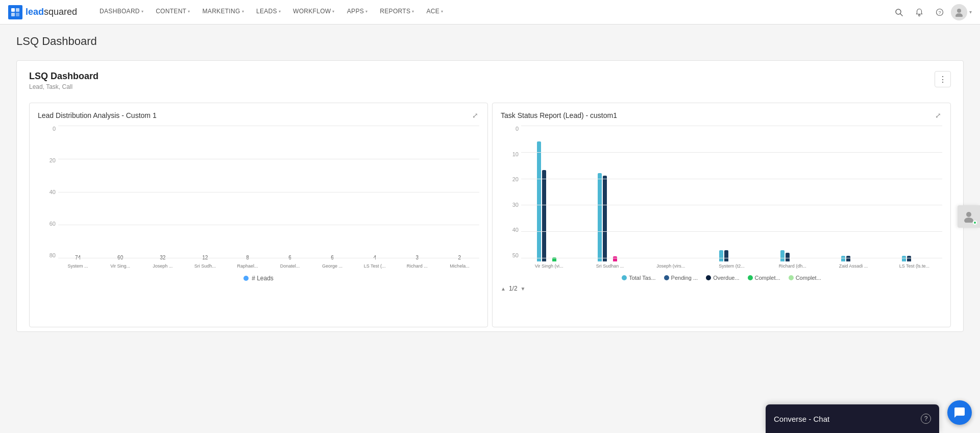 This screenshot has width=980, height=433. What do you see at coordinates (610, 266) in the screenshot?
I see `bar-label: Sri Sudhan ...` at bounding box center [610, 266].